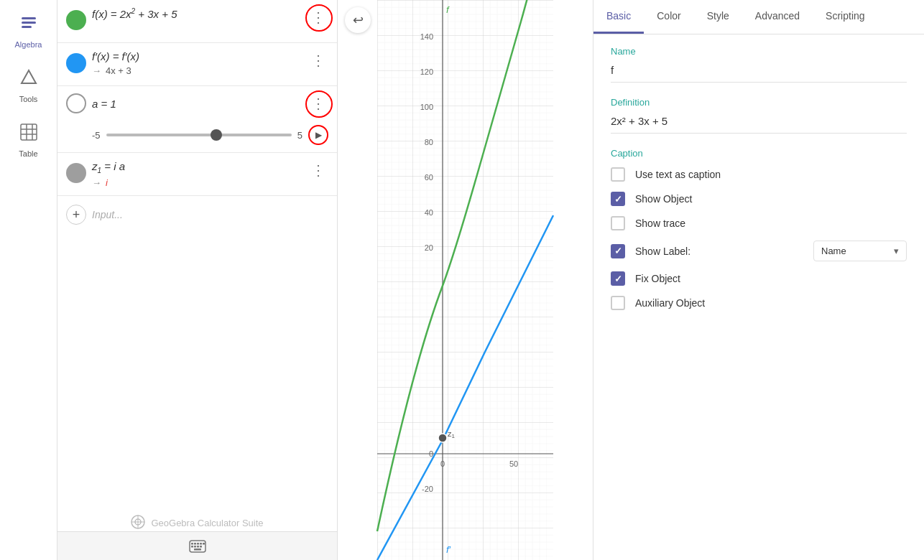 The height and width of the screenshot is (560, 924). What do you see at coordinates (197, 14) in the screenshot?
I see `fx-formula: f(x) = 2x2 + 3x + 5` at bounding box center [197, 14].